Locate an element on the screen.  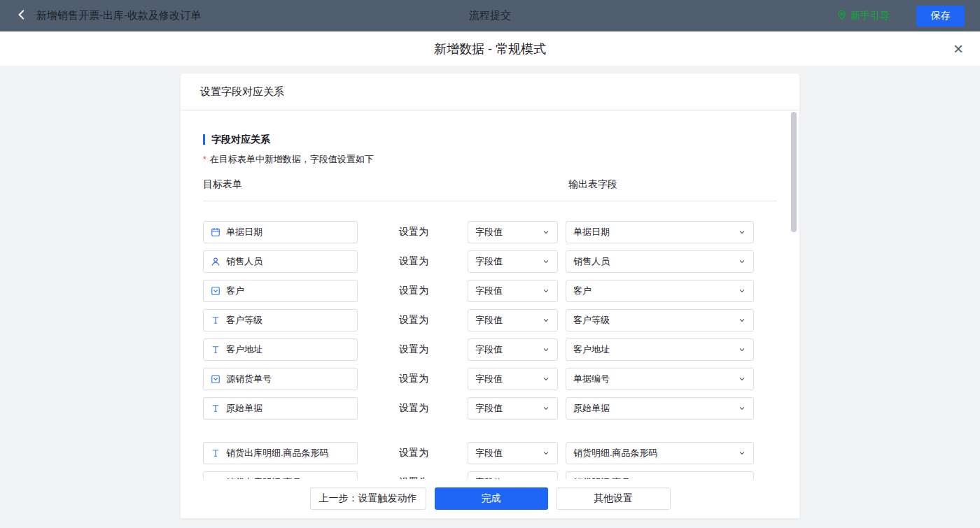
output-field-select: 单据编号 is located at coordinates (659, 379).